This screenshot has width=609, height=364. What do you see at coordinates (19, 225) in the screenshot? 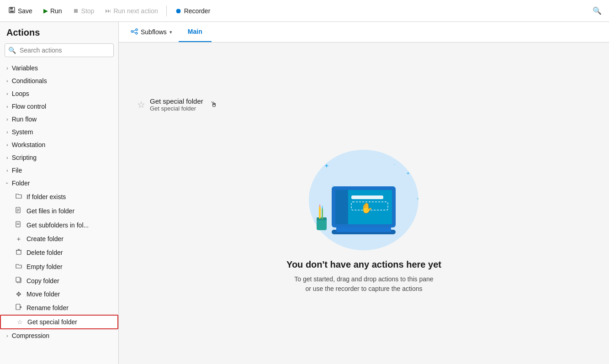
I see `get-subfolders-icon` at bounding box center [19, 225].